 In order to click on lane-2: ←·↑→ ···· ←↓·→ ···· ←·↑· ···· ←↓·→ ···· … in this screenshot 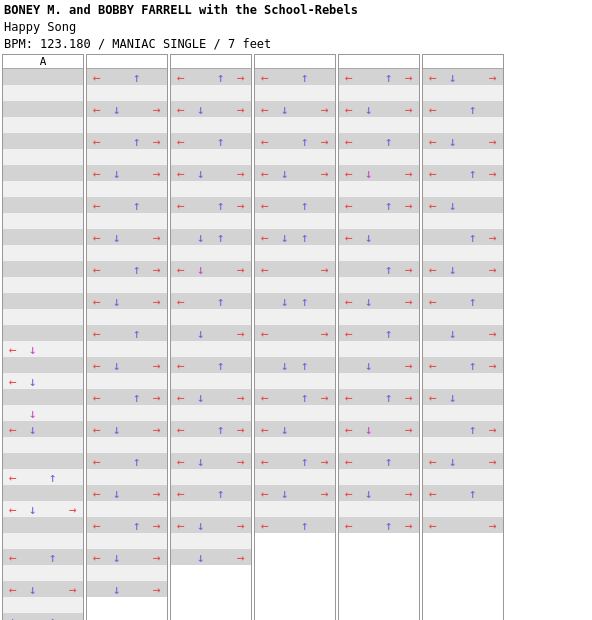, I will do `click(211, 337)`.